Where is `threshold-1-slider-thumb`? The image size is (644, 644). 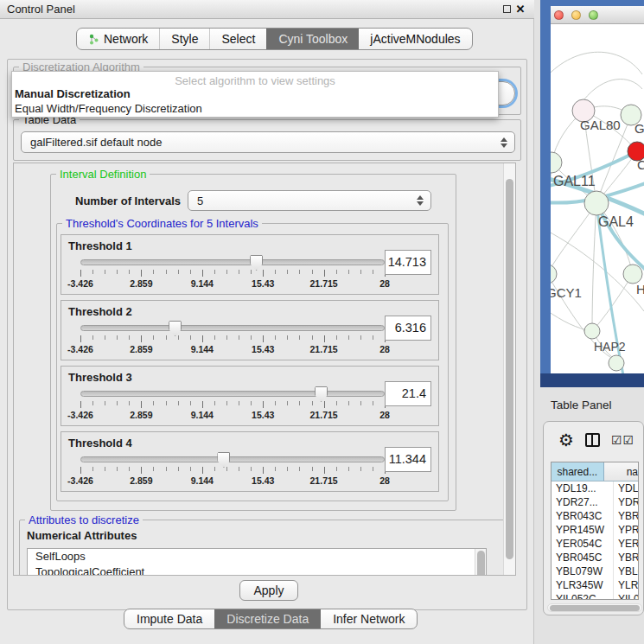 threshold-1-slider-thumb is located at coordinates (256, 263).